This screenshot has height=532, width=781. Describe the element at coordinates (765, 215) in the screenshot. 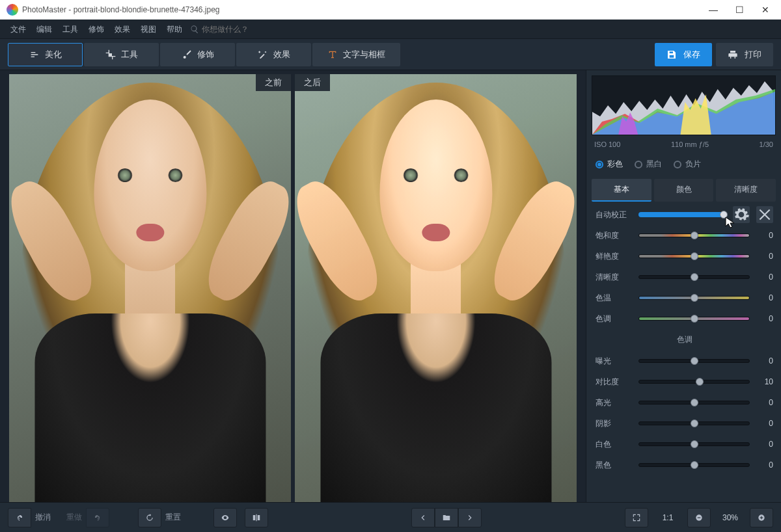

I see `auto-clear-button` at that location.